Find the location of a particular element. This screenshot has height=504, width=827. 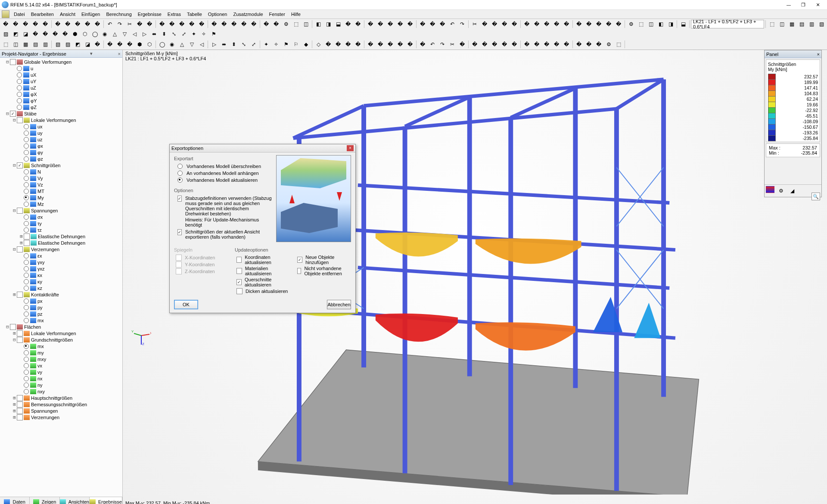

tree-item-1: u is located at coordinates (61, 68).